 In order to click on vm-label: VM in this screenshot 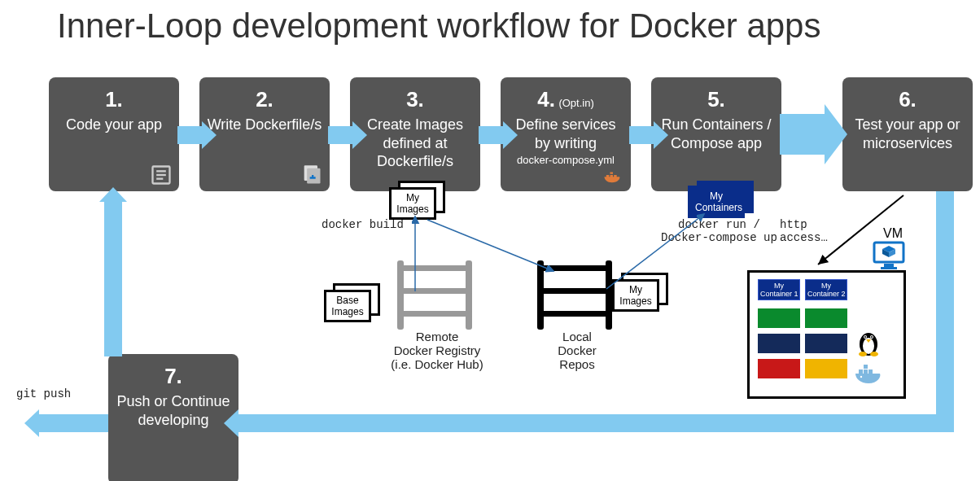, I will do `click(893, 234)`.